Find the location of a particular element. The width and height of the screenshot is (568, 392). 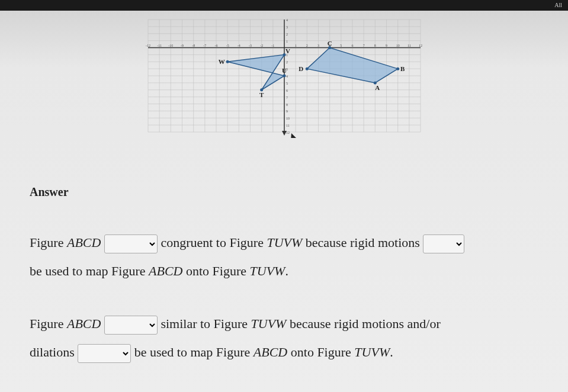

text: because rigid motions is located at coordinates (362, 243).